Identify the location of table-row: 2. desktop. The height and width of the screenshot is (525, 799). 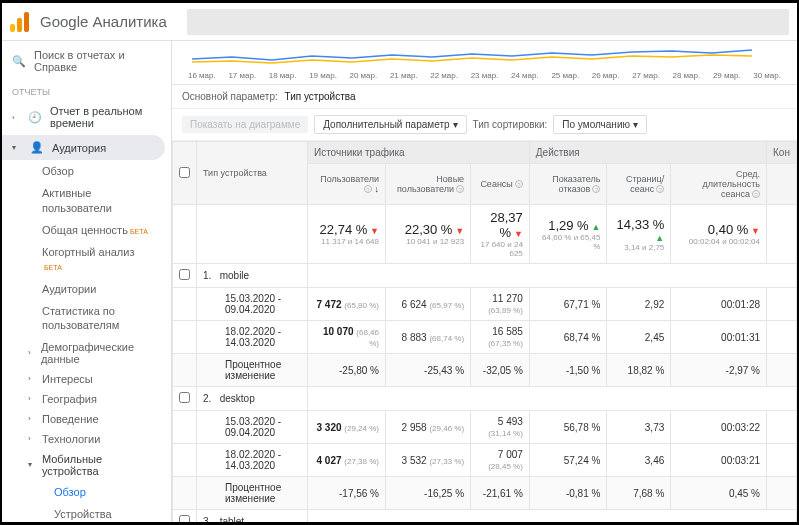
(485, 399).